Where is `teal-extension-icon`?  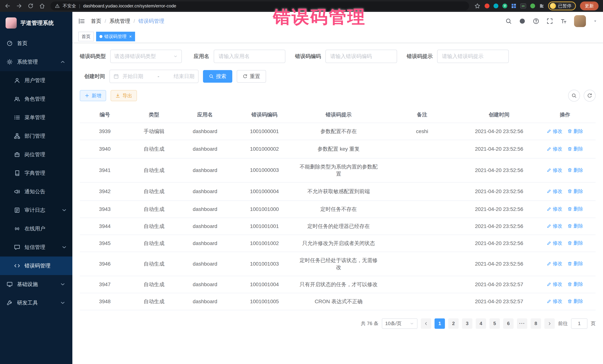 teal-extension-icon is located at coordinates (496, 6).